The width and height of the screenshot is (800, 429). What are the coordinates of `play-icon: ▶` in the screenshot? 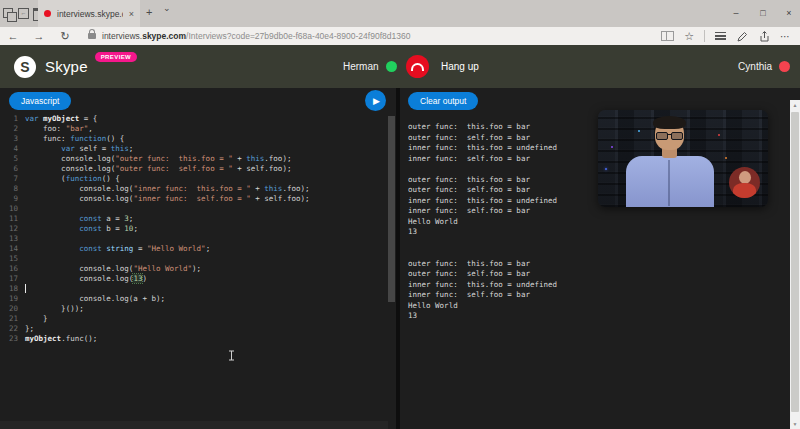 It's located at (376, 101).